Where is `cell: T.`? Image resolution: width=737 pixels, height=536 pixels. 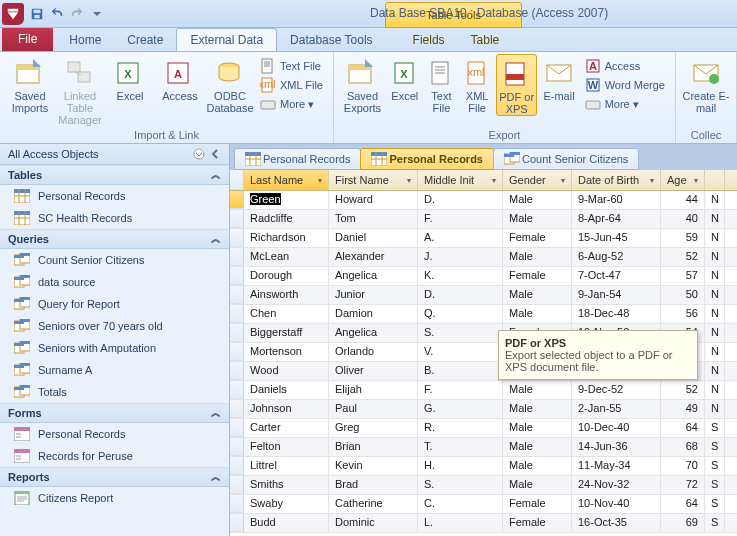 cell: T. is located at coordinates (460, 447).